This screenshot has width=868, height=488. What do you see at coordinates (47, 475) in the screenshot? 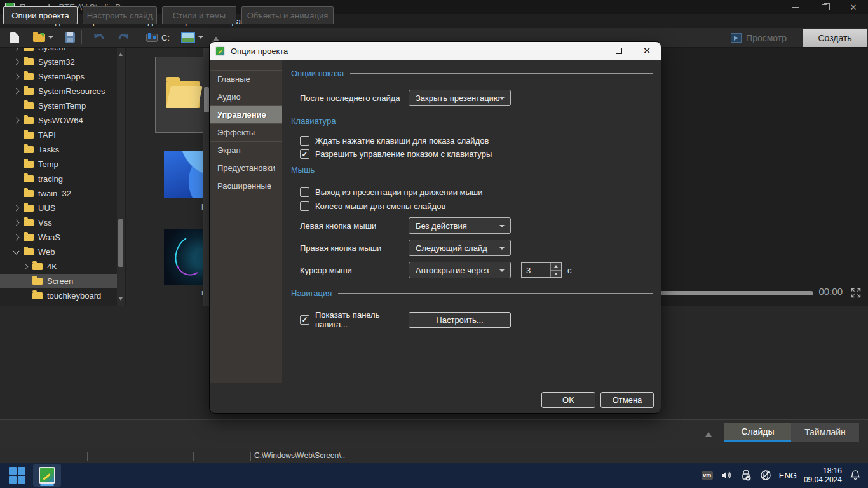
I see `taskbar-app-pte` at bounding box center [47, 475].